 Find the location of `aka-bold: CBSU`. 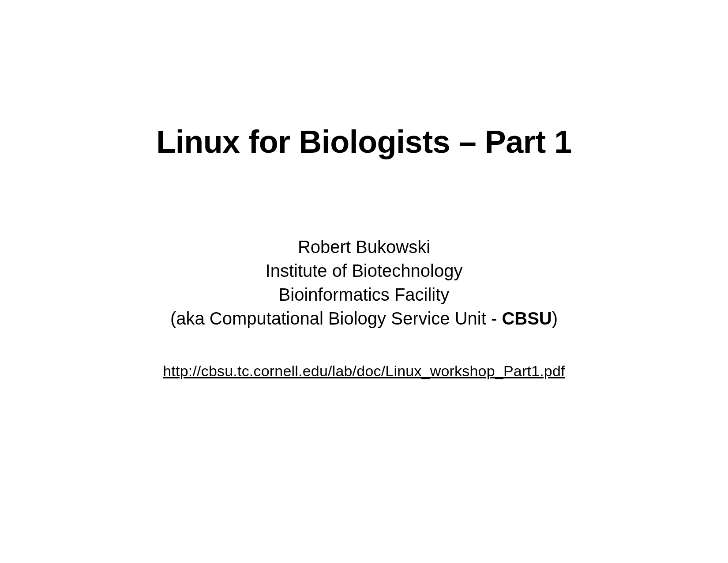

aka-bold: CBSU is located at coordinates (527, 318).